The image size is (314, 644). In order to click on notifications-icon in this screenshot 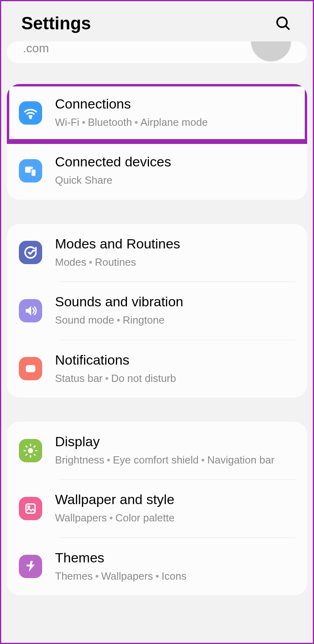, I will do `click(31, 369)`.